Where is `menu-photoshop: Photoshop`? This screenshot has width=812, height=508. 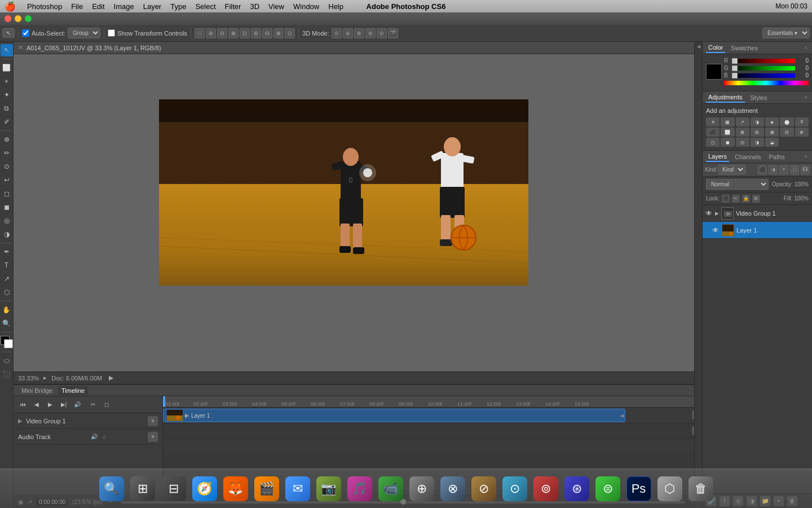
menu-photoshop: Photoshop is located at coordinates (45, 7).